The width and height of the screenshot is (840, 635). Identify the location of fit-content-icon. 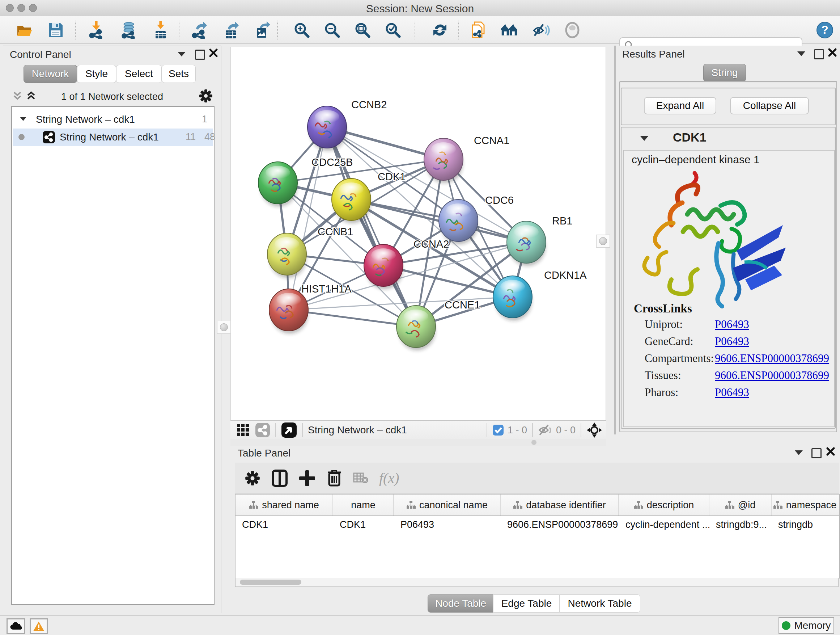
(362, 30).